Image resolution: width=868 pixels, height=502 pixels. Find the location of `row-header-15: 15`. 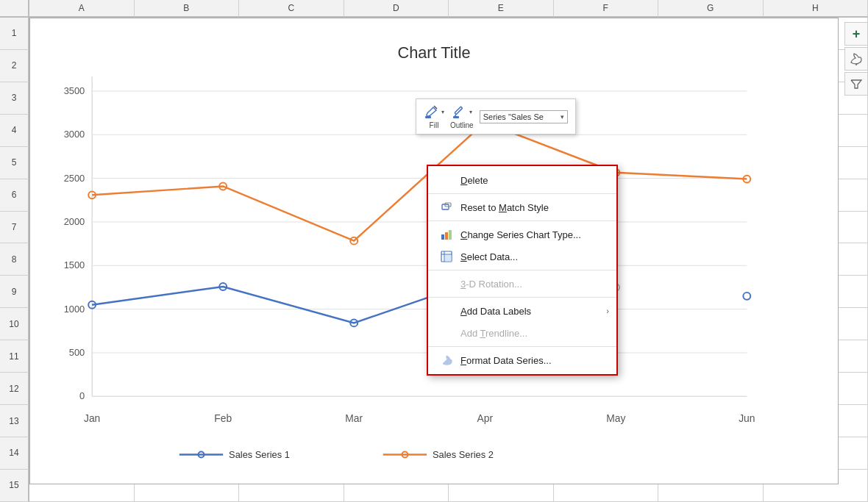

row-header-15: 15 is located at coordinates (15, 486).